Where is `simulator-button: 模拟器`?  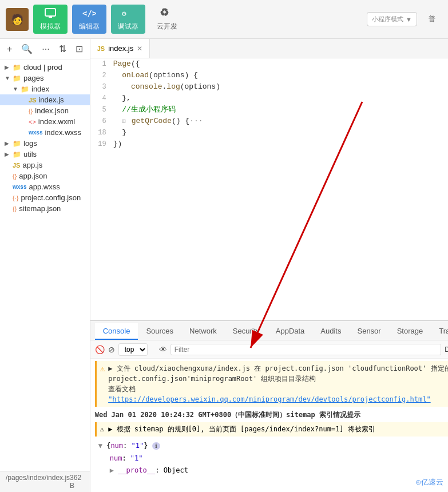
simulator-button: 模拟器 is located at coordinates (50, 19).